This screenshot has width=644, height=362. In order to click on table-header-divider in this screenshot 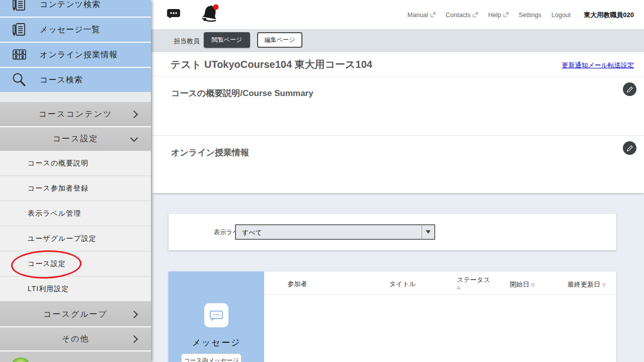, I will do `click(440, 295)`.